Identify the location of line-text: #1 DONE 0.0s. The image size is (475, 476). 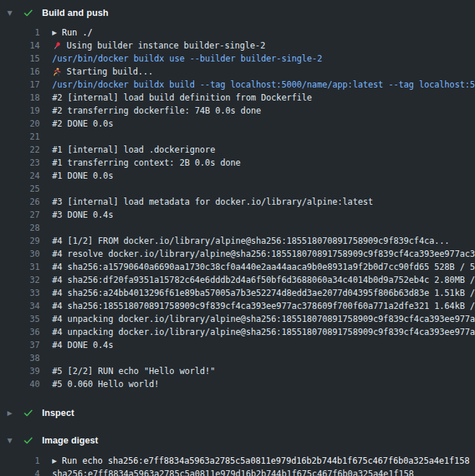
(83, 176).